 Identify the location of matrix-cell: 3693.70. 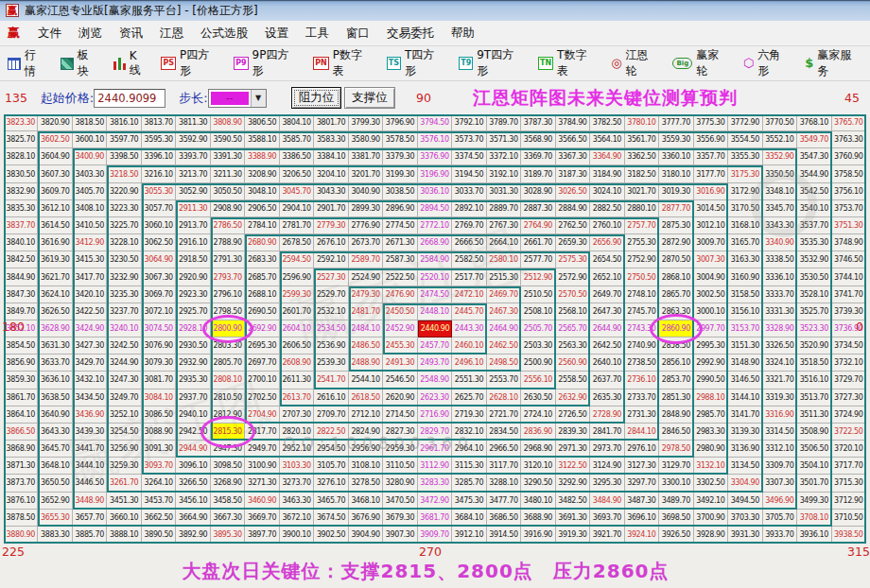
(607, 518).